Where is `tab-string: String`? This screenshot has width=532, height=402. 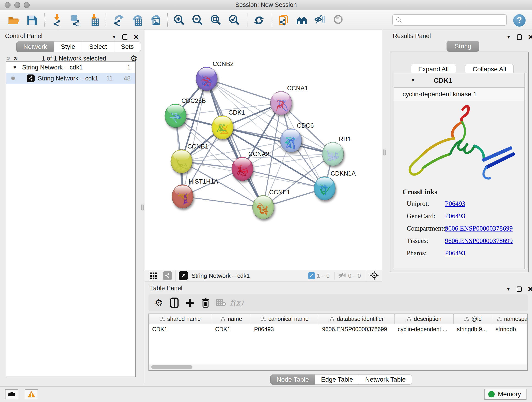
tab-string: String is located at coordinates (463, 46).